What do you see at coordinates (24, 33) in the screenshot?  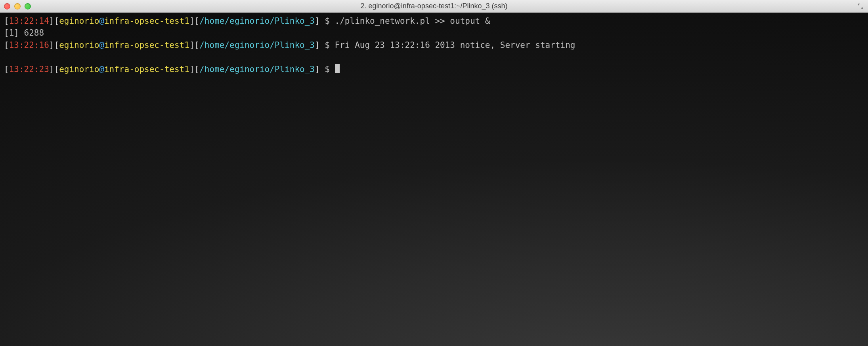 I see `output-text: [1] 6288` at bounding box center [24, 33].